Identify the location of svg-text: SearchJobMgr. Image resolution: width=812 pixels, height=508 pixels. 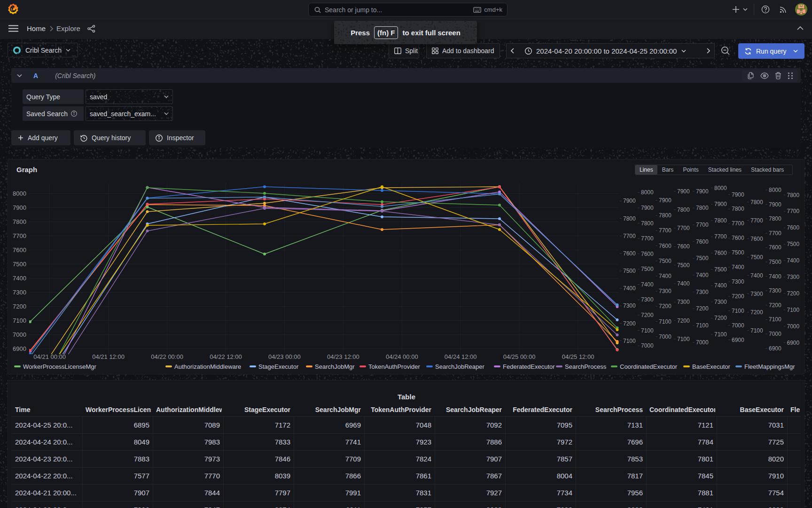
(335, 367).